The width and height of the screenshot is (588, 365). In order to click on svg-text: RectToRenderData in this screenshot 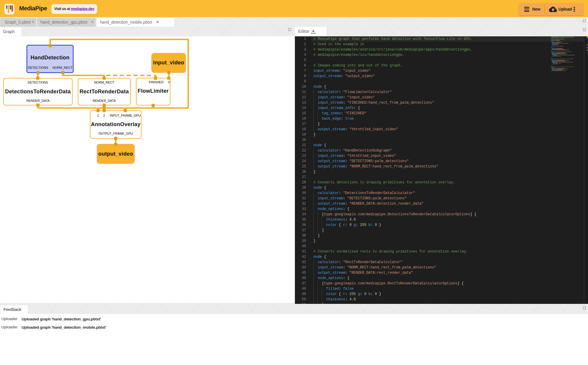, I will do `click(104, 92)`.